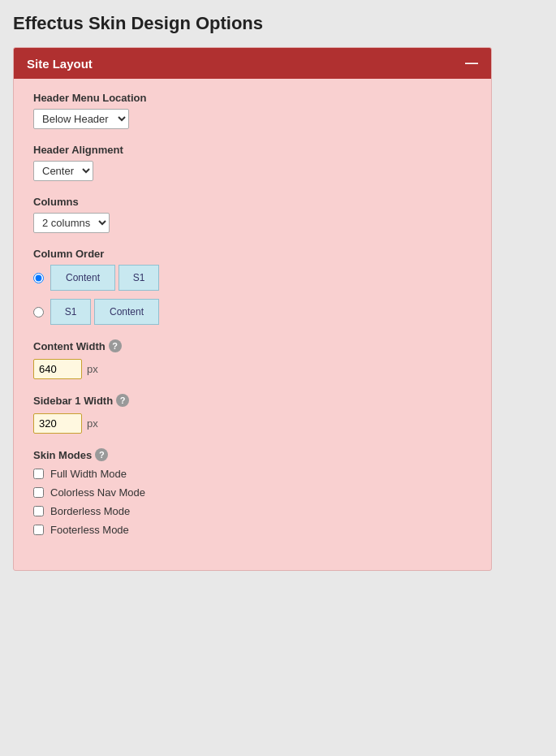 This screenshot has height=756, width=556. What do you see at coordinates (97, 492) in the screenshot?
I see `colorless-nav-mode-label: Colorless Nav Mode` at bounding box center [97, 492].